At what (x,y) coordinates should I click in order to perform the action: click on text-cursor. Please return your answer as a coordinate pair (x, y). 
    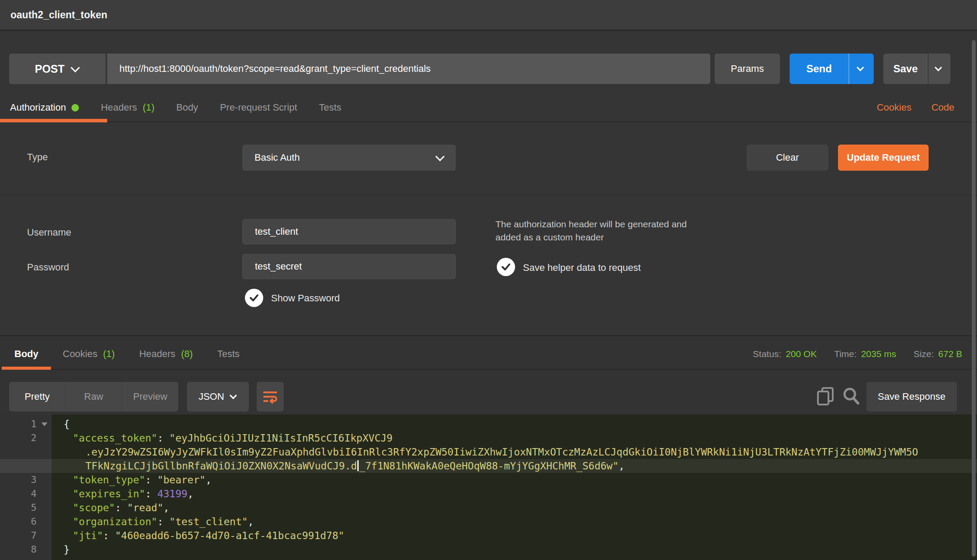
    Looking at the image, I should click on (358, 466).